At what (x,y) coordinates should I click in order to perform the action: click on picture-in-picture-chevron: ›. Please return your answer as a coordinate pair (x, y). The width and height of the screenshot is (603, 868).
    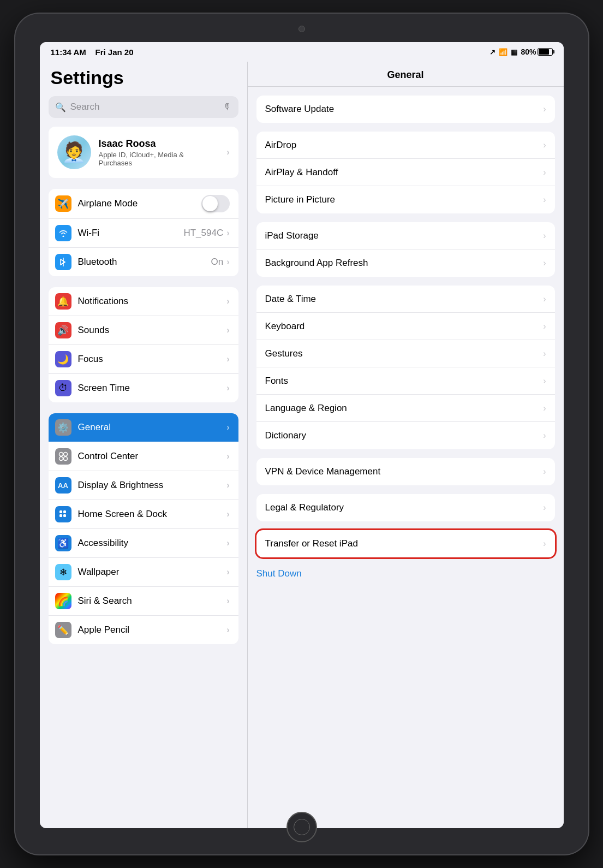
    Looking at the image, I should click on (545, 200).